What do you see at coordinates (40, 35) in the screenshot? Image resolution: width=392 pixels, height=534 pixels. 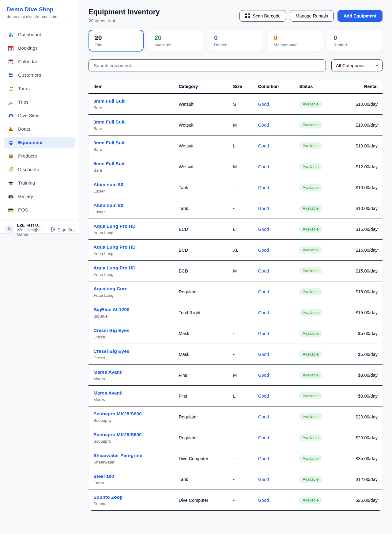 I see `sidebar-item: Dashboard` at bounding box center [40, 35].